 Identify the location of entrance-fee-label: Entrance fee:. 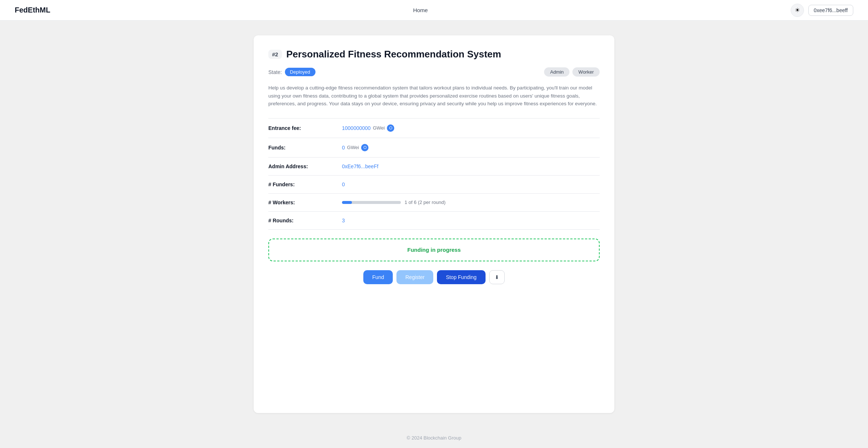
(305, 128).